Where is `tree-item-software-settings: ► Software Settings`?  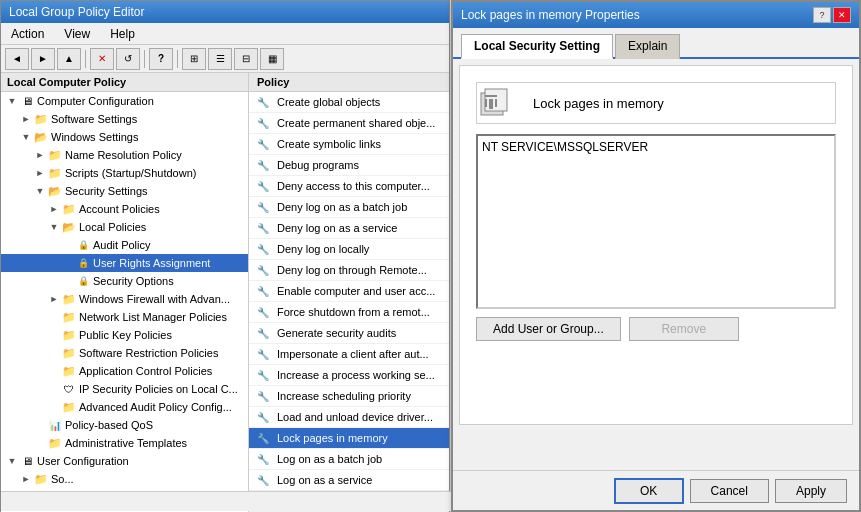 tree-item-software-settings: ► Software Settings is located at coordinates (124, 119).